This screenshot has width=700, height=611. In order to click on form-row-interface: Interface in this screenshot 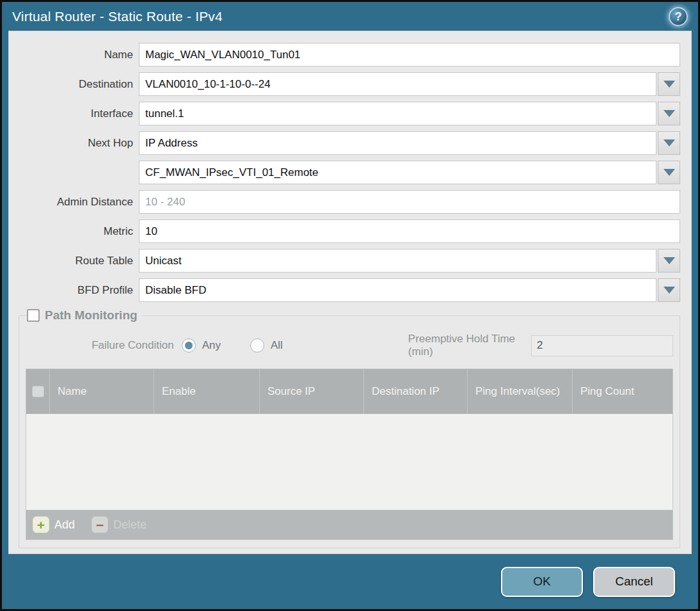, I will do `click(349, 114)`.